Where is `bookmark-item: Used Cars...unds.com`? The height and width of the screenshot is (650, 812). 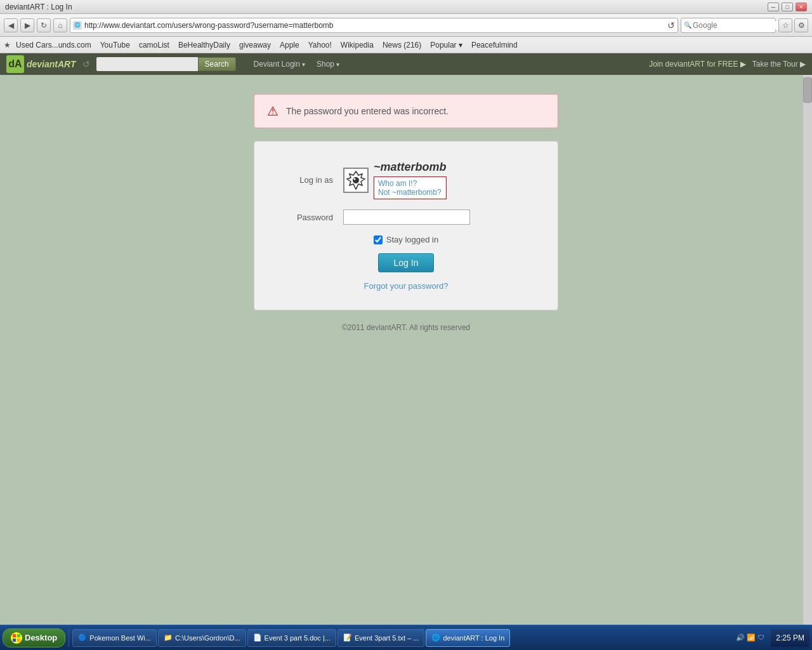 bookmark-item: Used Cars...unds.com is located at coordinates (53, 45).